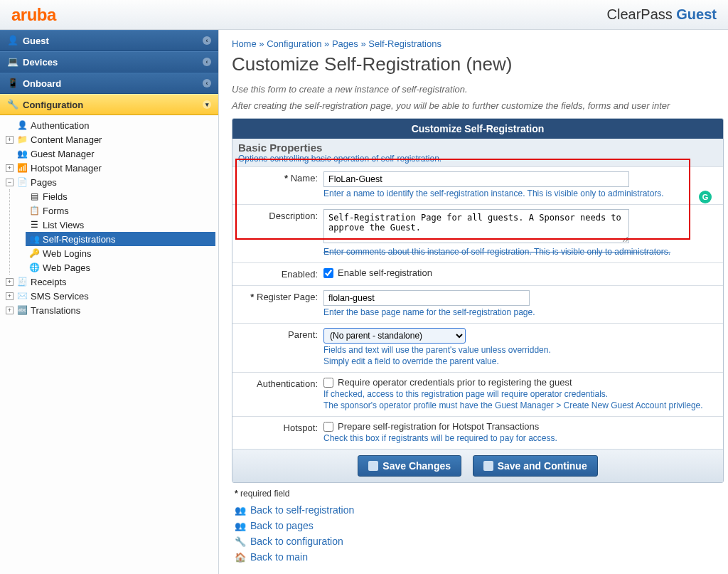 The image size is (728, 574). What do you see at coordinates (346, 44) in the screenshot?
I see `crumb-pages: Pages` at bounding box center [346, 44].